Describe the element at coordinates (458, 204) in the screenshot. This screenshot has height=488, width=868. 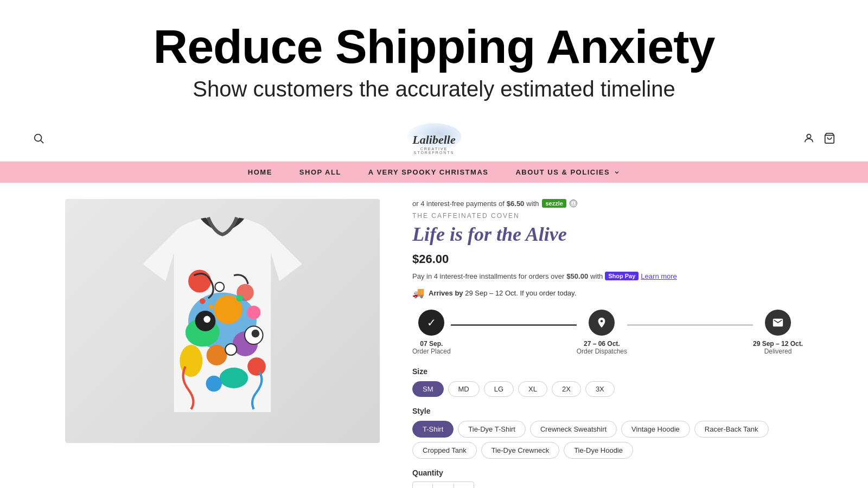
I see `sezzle-text: or 4 interest-free payments of` at that location.